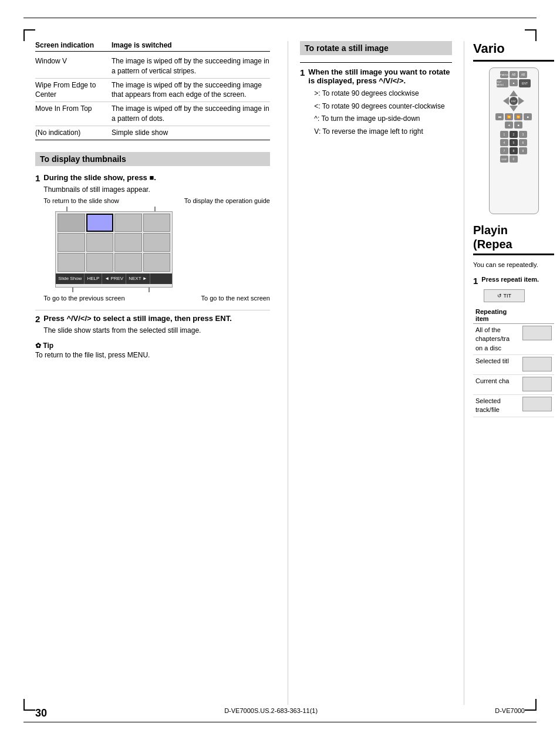  What do you see at coordinates (93, 279) in the screenshot?
I see `nav-help: HELP` at bounding box center [93, 279].